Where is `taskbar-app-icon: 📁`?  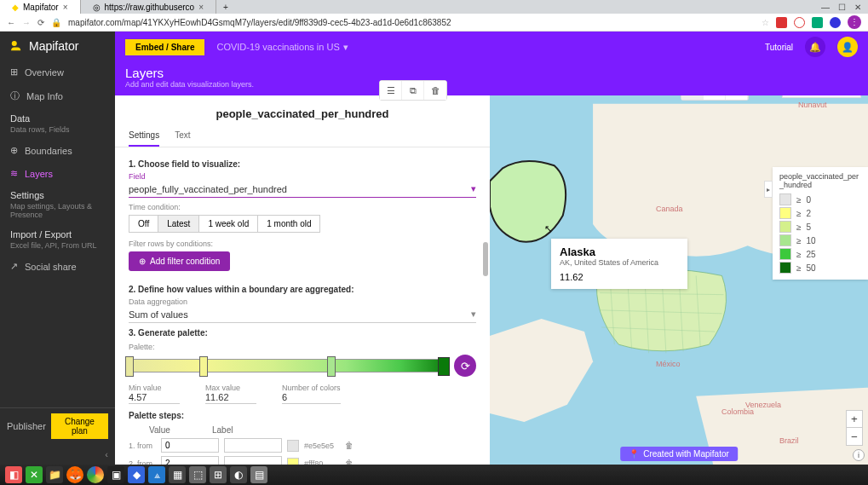
taskbar-app-icon: 📁 is located at coordinates (55, 475).